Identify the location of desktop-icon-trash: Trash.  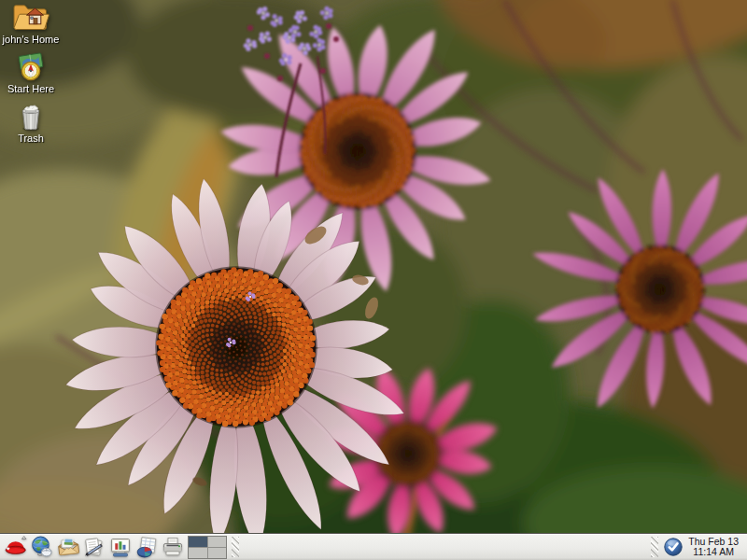
(31, 122).